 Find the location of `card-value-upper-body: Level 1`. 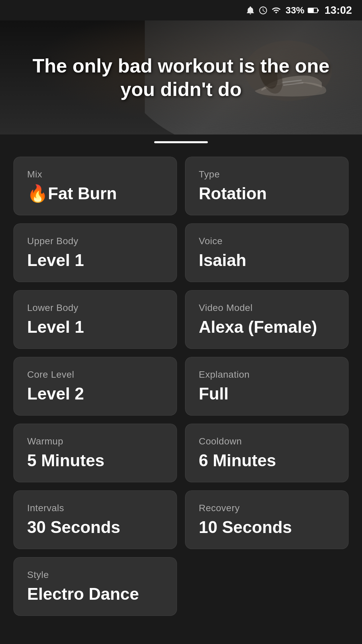

card-value-upper-body: Level 1 is located at coordinates (95, 260).